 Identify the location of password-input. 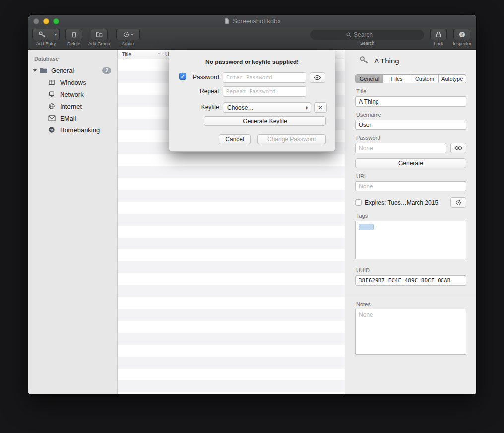
(264, 77).